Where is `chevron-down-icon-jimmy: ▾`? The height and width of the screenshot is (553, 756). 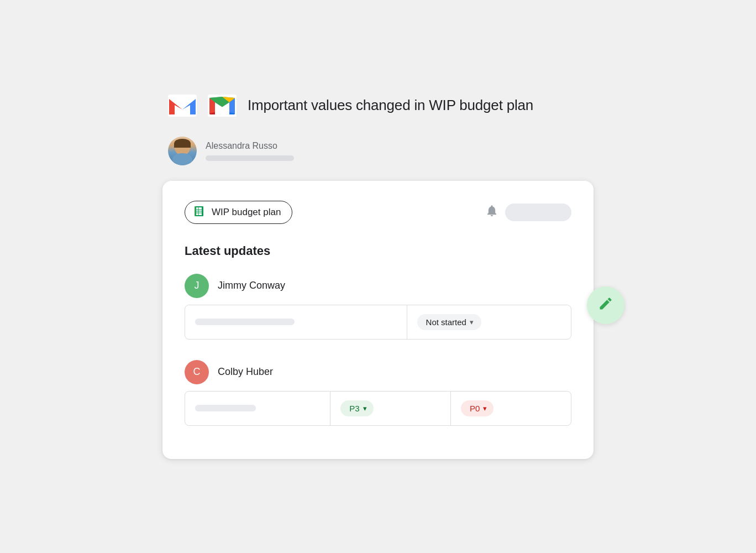
chevron-down-icon-jimmy: ▾ is located at coordinates (472, 322).